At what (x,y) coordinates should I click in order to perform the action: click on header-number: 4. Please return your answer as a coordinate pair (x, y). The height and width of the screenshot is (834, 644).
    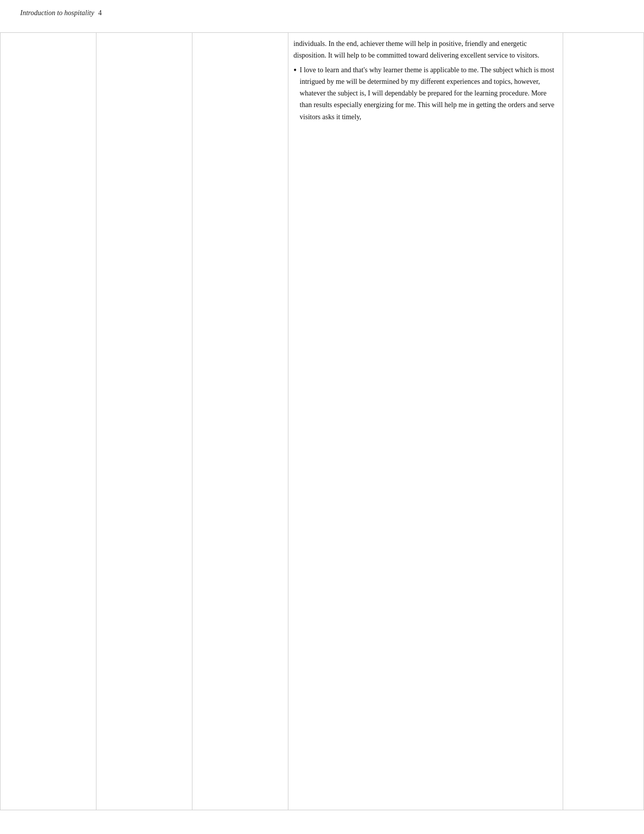
    Looking at the image, I should click on (100, 13).